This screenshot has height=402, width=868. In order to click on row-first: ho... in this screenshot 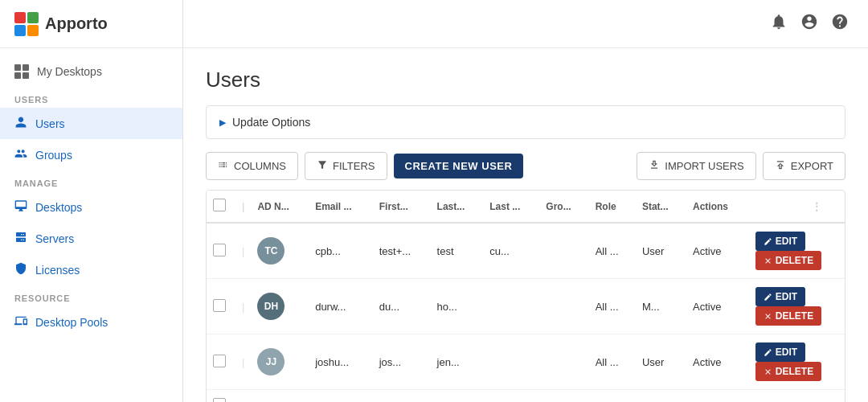, I will do `click(457, 307)`.